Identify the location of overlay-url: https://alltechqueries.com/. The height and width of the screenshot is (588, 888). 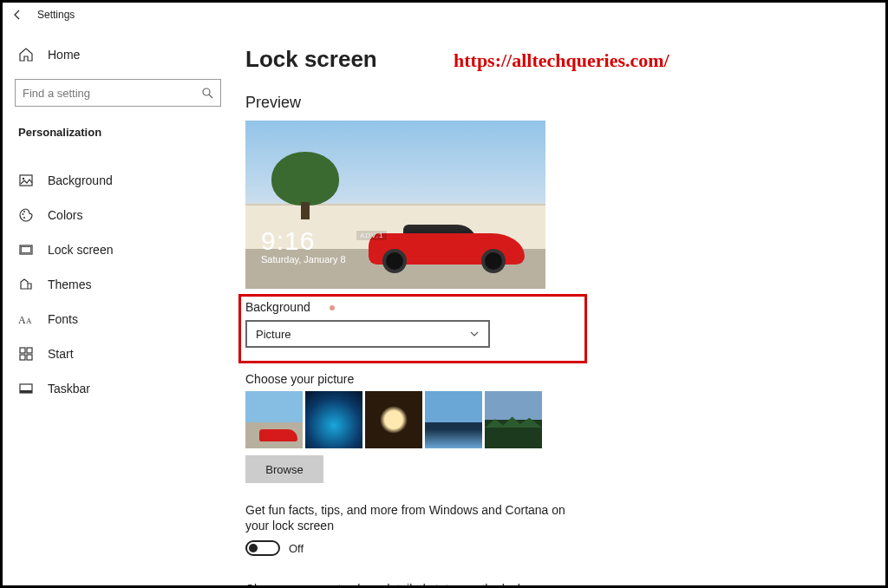
(562, 61).